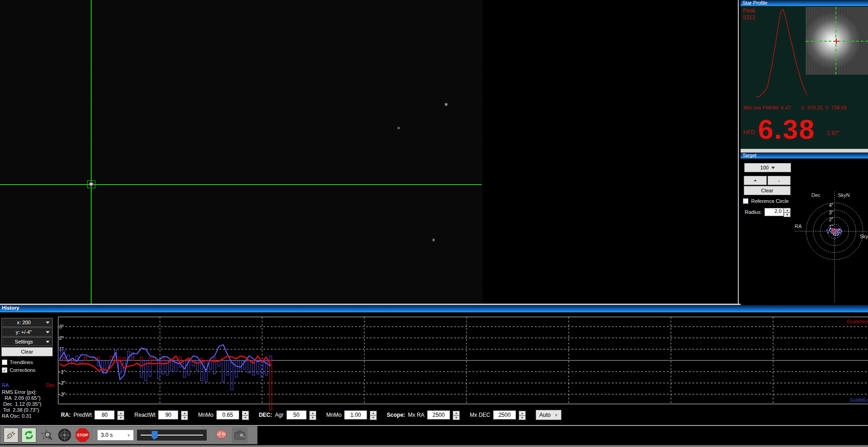 This screenshot has width=868, height=447. I want to click on predwt-label: PredWt, so click(82, 415).